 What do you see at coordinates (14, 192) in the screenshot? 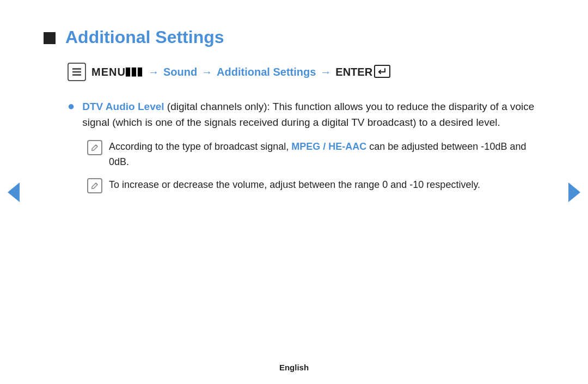
I see `nav-arrow-left` at bounding box center [14, 192].